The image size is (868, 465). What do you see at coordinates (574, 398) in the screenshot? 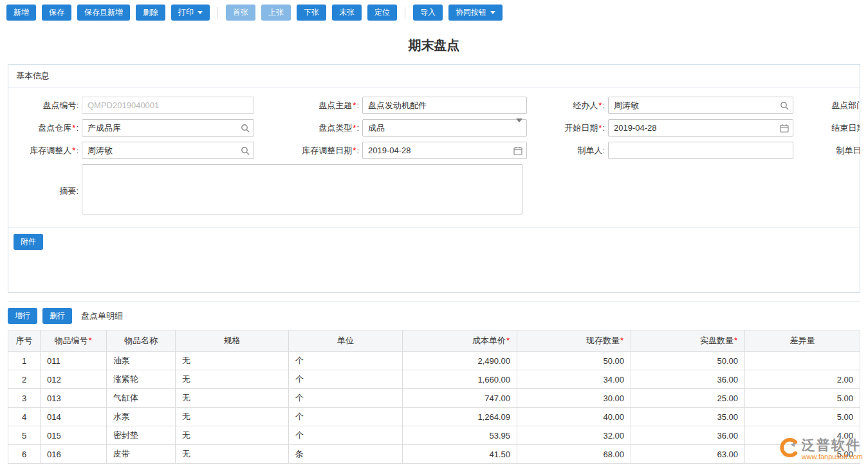
I see `cell-stock-qty: 30.00` at bounding box center [574, 398].